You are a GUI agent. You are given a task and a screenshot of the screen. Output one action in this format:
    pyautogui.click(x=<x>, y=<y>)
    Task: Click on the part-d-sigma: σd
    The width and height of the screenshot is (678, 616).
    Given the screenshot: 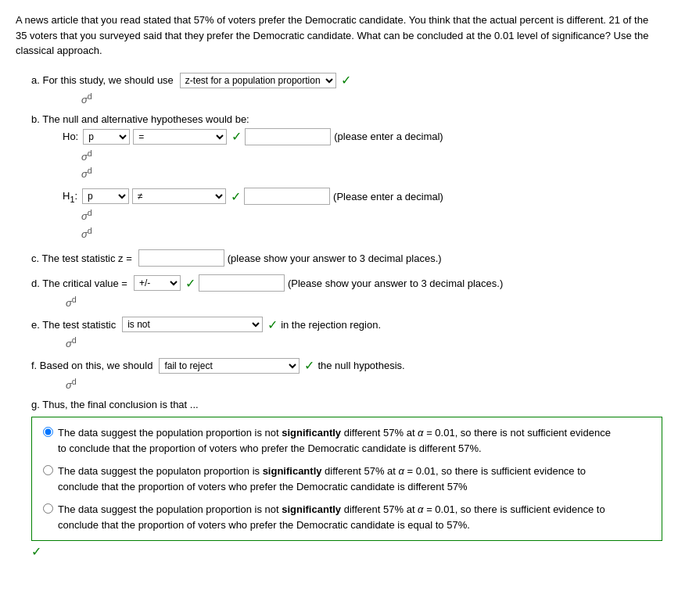 What is the action you would take?
    pyautogui.click(x=71, y=302)
    